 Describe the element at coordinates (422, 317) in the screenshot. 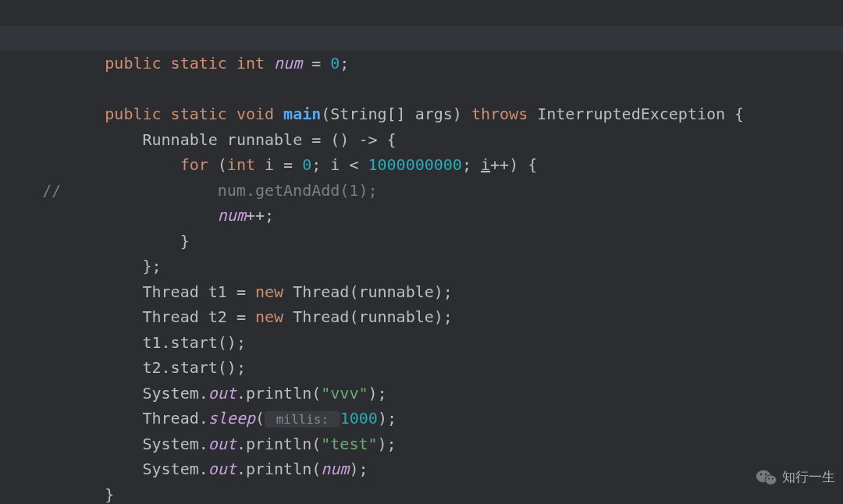

I see `code-line: t1.start();` at that location.